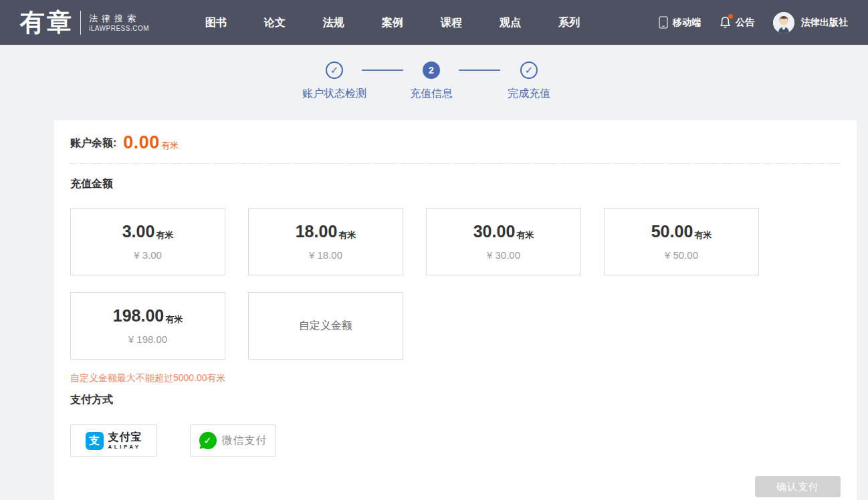 The image size is (868, 500). What do you see at coordinates (455, 136) in the screenshot?
I see `balance-row: 账户余额: 0.00 有米` at bounding box center [455, 136].